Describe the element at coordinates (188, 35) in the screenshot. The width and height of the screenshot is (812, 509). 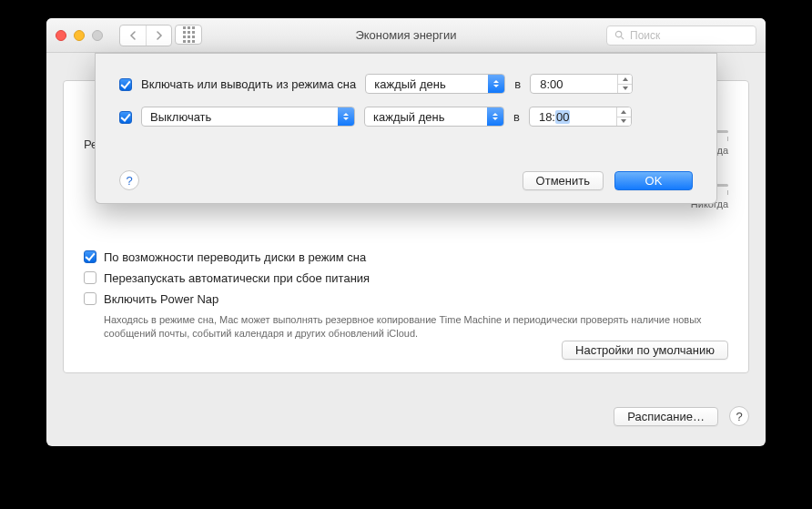
I see `show-all-button` at that location.